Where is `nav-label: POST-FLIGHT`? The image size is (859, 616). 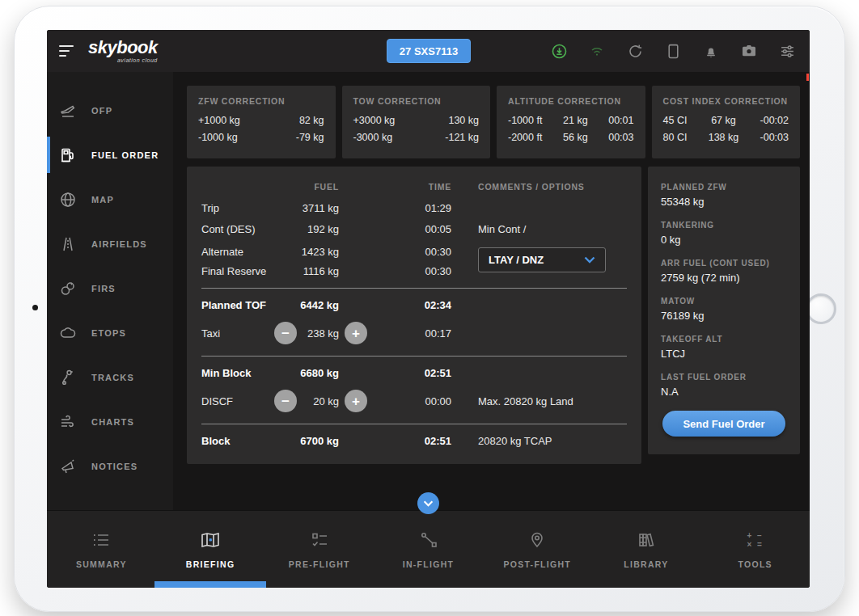
nav-label: POST-FLIGHT is located at coordinates (537, 564).